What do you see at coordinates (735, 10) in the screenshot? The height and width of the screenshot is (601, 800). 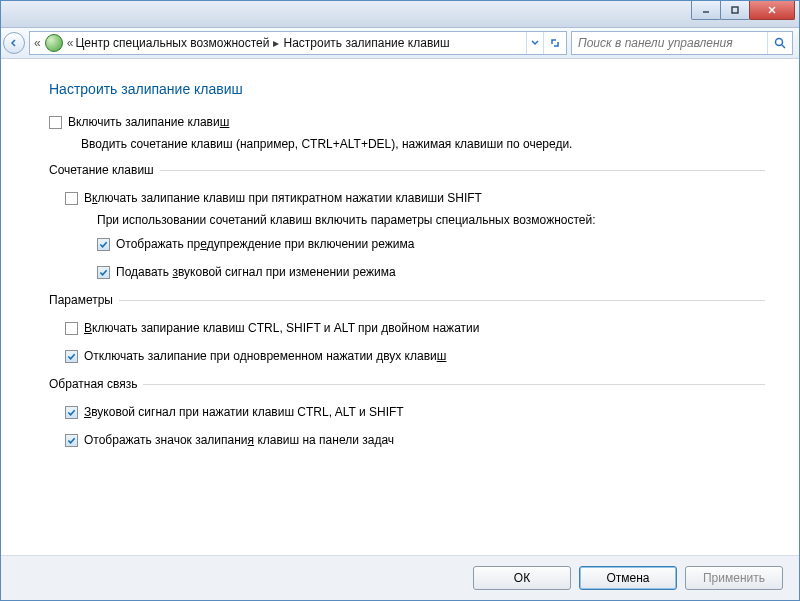 I see `maximize-button` at bounding box center [735, 10].